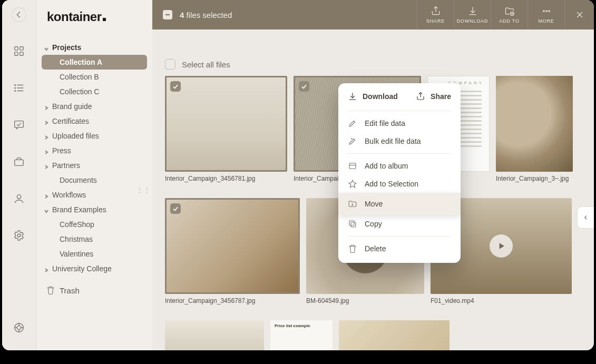 Image resolution: width=596 pixels, height=364 pixels. Describe the element at coordinates (72, 106) in the screenshot. I see `tree-item-label: Brand guide` at that location.